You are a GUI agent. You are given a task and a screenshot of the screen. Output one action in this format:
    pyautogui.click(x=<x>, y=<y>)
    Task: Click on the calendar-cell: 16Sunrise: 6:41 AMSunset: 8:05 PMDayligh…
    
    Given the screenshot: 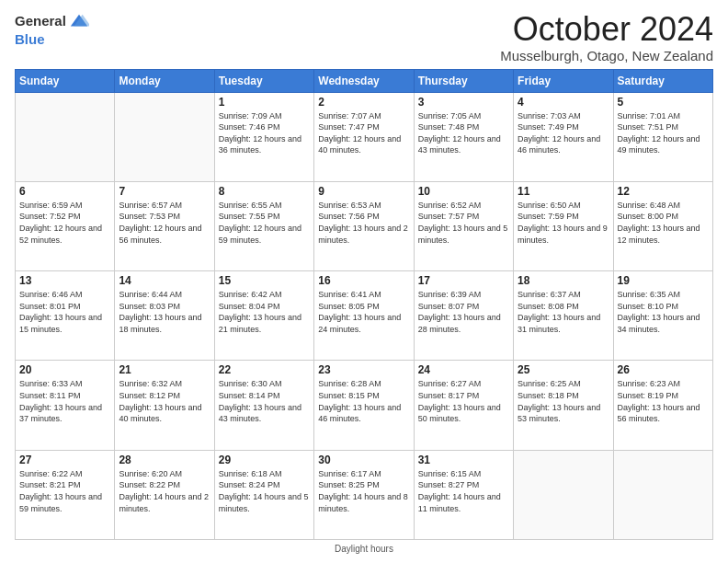 What is the action you would take?
    pyautogui.click(x=364, y=316)
    